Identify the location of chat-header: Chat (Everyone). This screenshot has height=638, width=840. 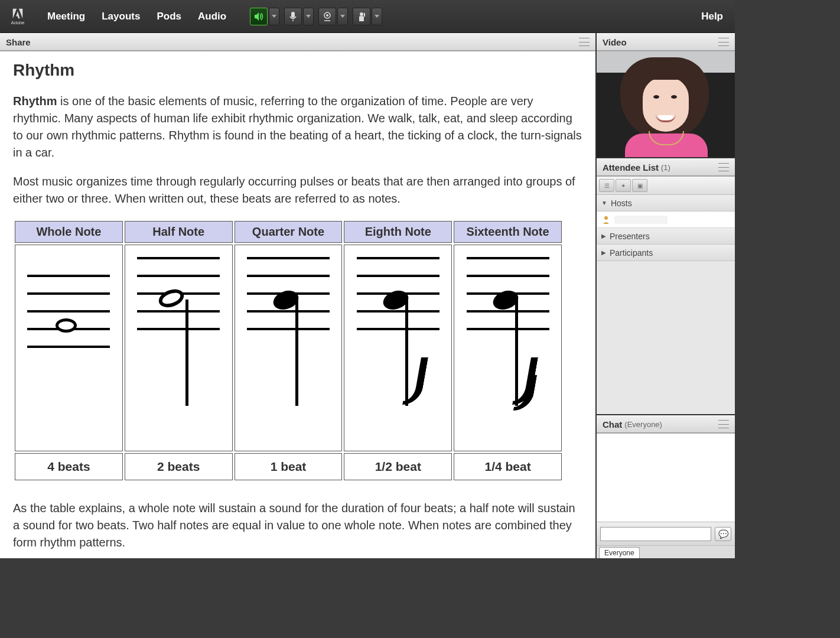
(666, 424).